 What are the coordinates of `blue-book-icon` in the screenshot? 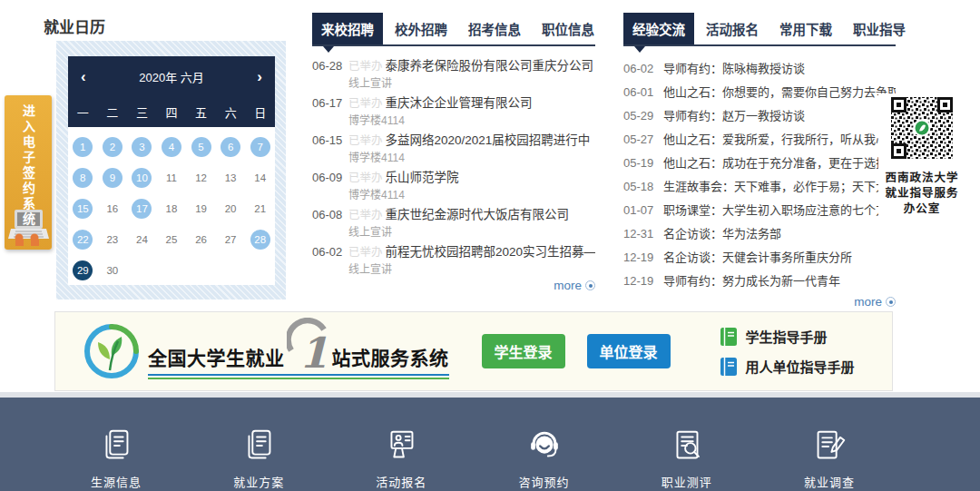 It's located at (729, 367).